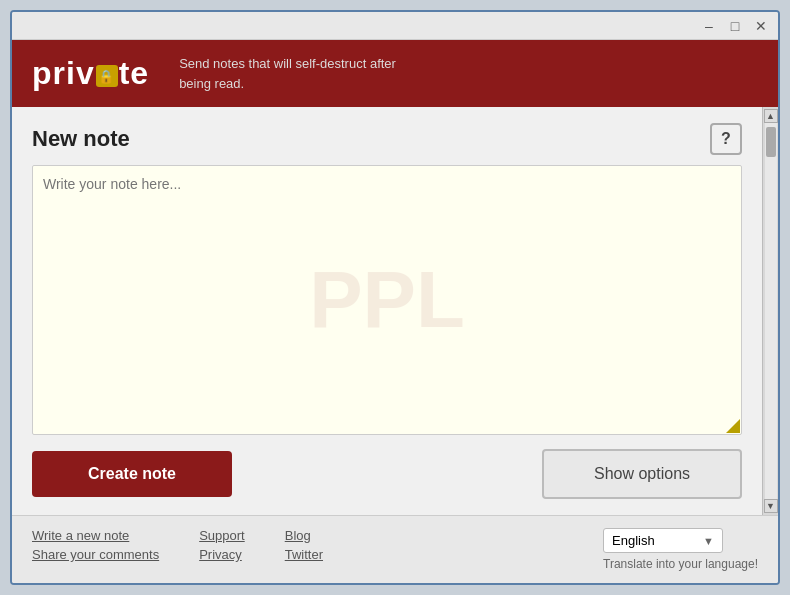  I want to click on footer-col-2: Support Privacy, so click(222, 545).